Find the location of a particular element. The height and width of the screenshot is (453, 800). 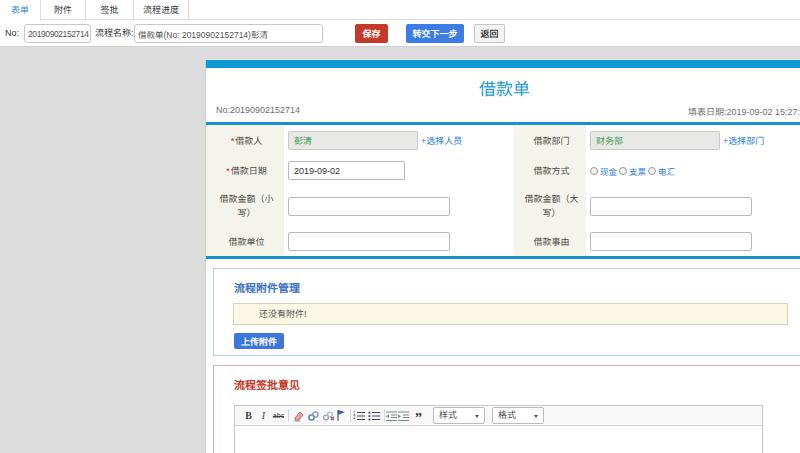

unit-cell is located at coordinates (399, 242).